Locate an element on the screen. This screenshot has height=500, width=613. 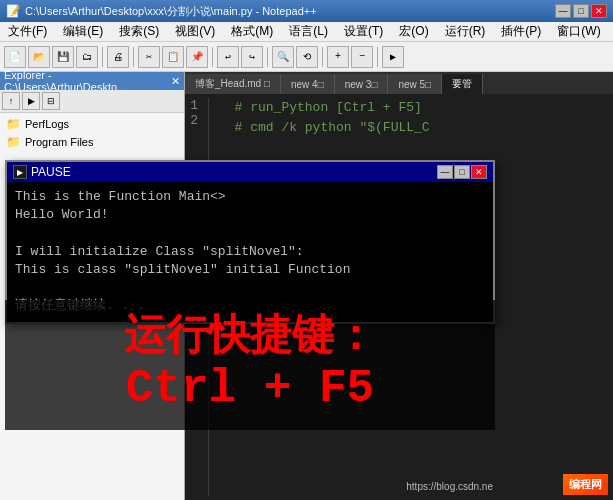
overlay-text-shortcut-value: Ctrl + F5 is located at coordinates (250, 390).